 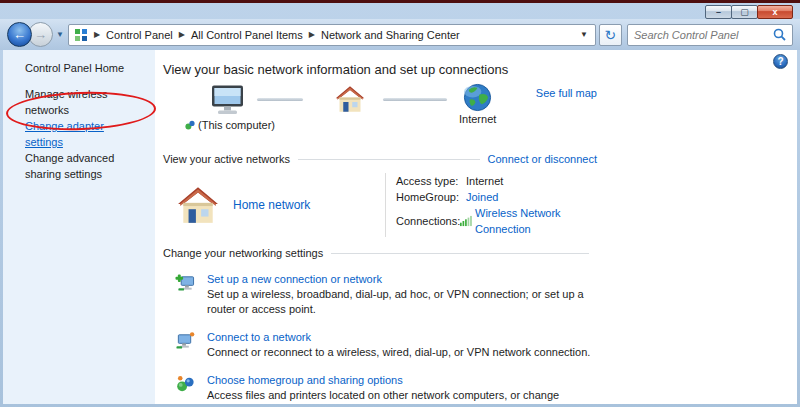 What do you see at coordinates (536, 221) in the screenshot?
I see `wireless-connection-link: Wireless Network Connection` at bounding box center [536, 221].